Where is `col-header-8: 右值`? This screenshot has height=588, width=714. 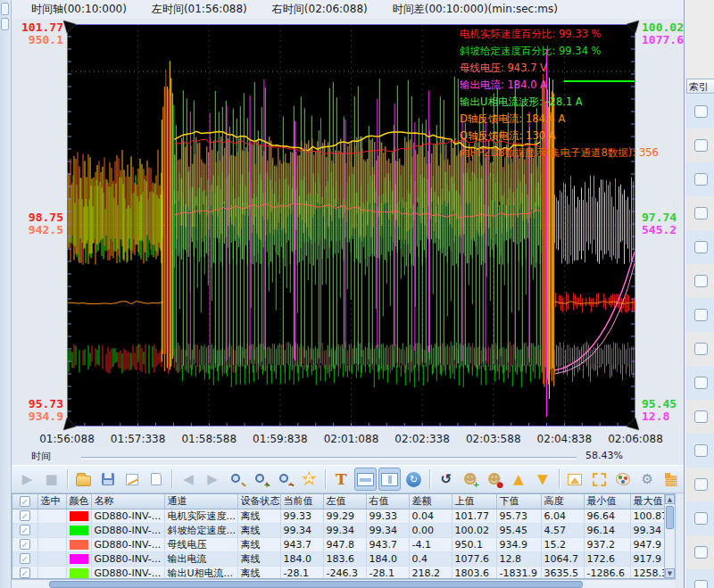 col-header-8: 右值 is located at coordinates (387, 501).